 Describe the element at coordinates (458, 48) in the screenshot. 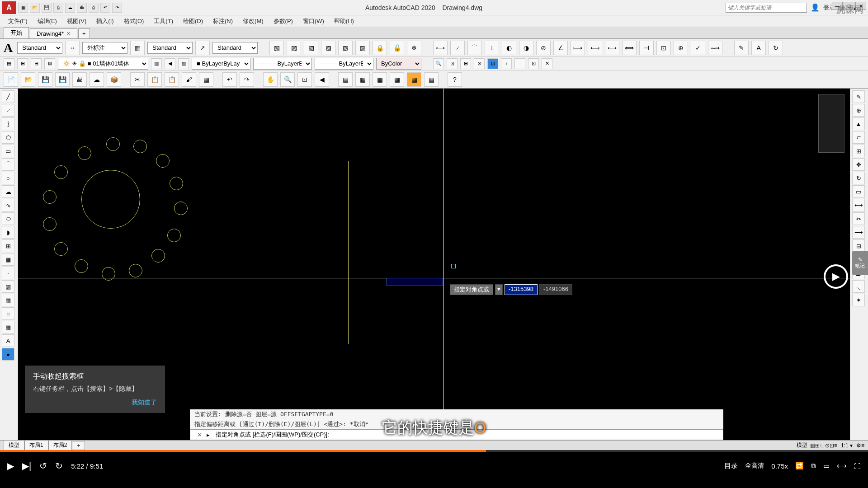

I see `dim-aligned-icon: ⟋` at that location.